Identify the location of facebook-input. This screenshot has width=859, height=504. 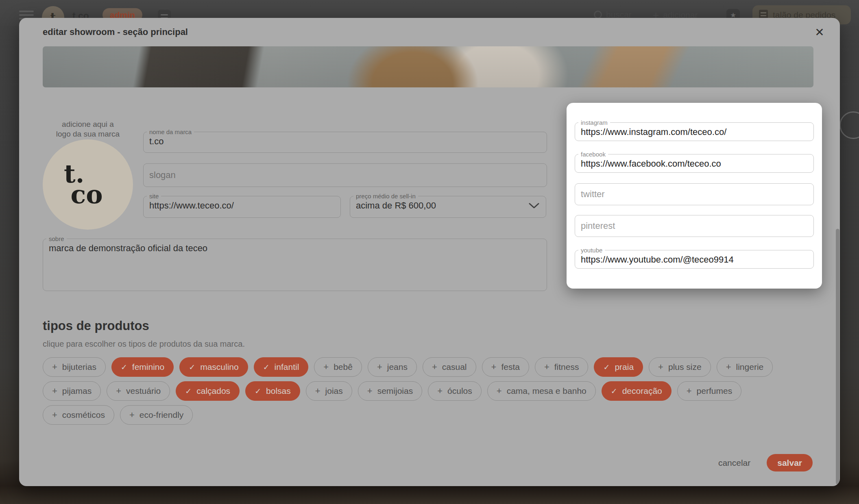
(694, 165).